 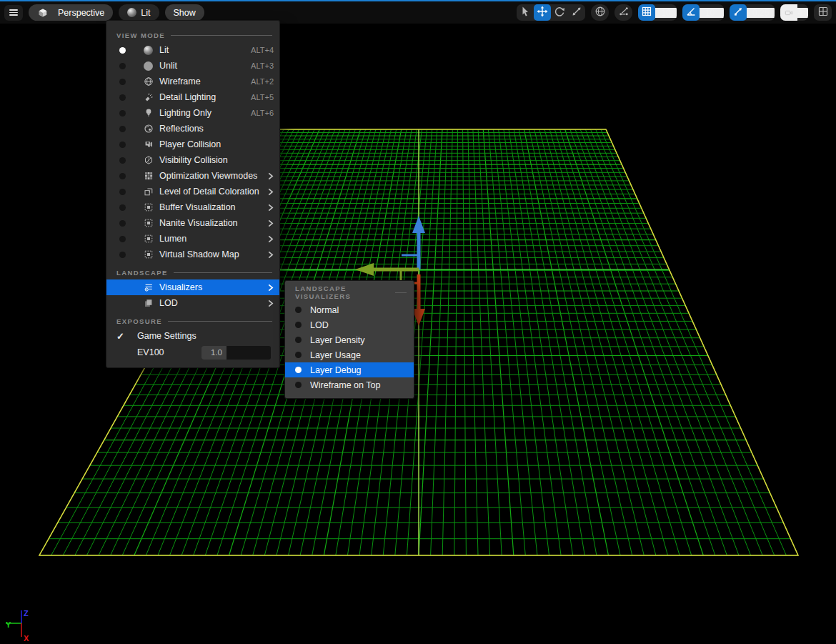 I want to click on menu-item-level-of-detail-coloration: Level of Detail Coloration, so click(x=193, y=192).